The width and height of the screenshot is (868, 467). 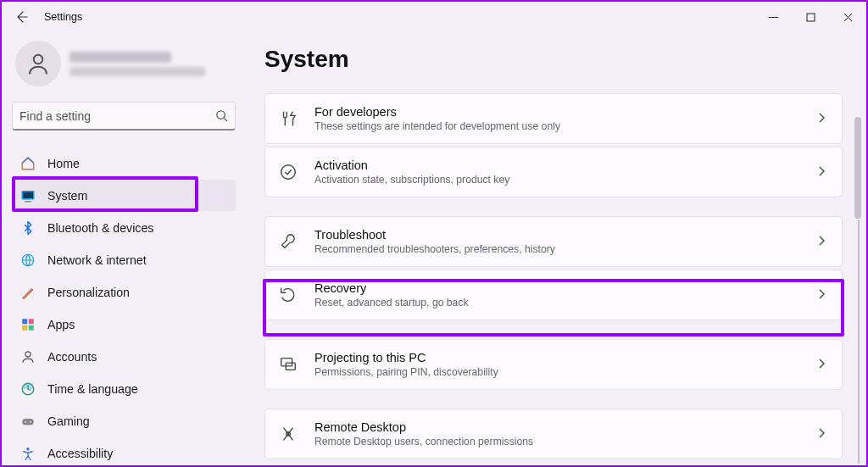 What do you see at coordinates (28, 389) in the screenshot?
I see `time-icon` at bounding box center [28, 389].